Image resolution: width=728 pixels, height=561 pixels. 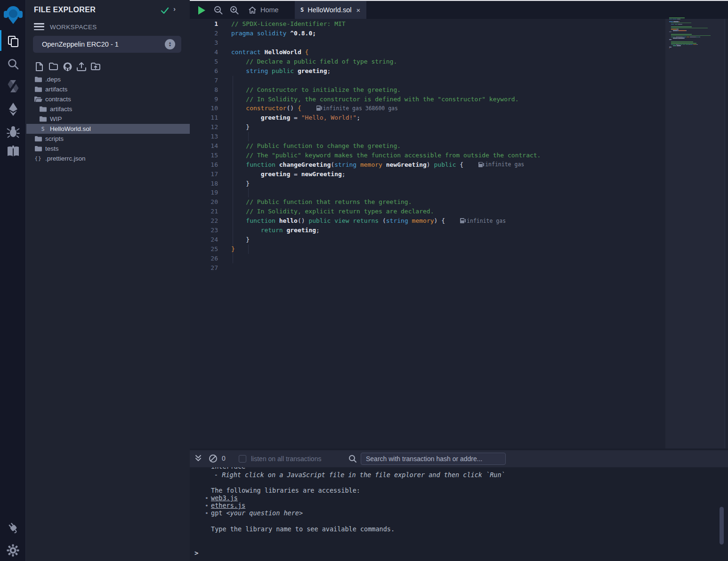 What do you see at coordinates (204, 146) in the screenshot?
I see `line-number: 14` at bounding box center [204, 146].